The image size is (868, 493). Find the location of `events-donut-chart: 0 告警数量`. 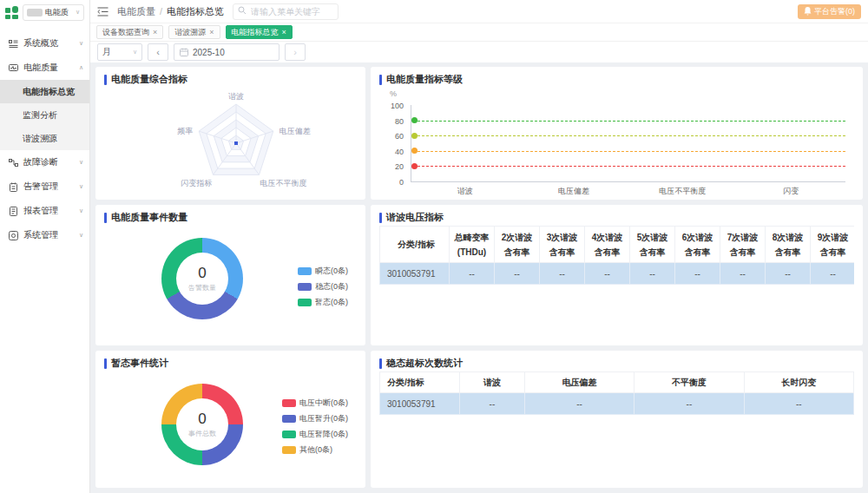

events-donut-chart: 0 告警数量 is located at coordinates (202, 279).